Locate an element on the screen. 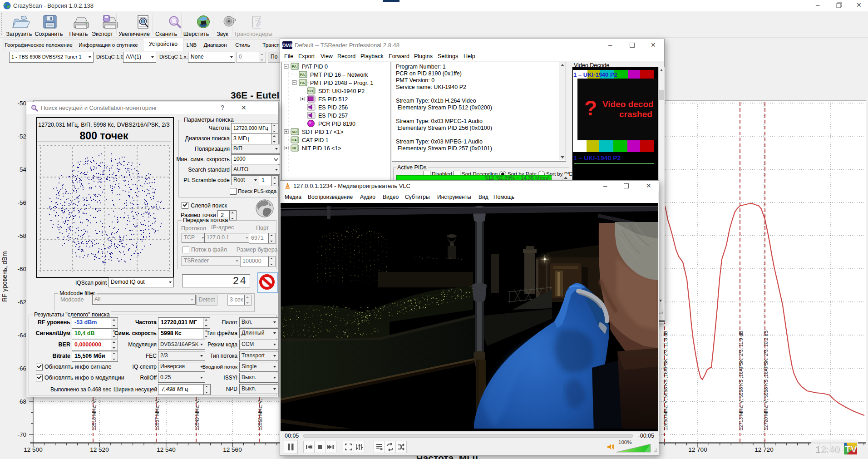 The height and width of the screenshot is (459, 868). svg-text: TV is located at coordinates (851, 449).